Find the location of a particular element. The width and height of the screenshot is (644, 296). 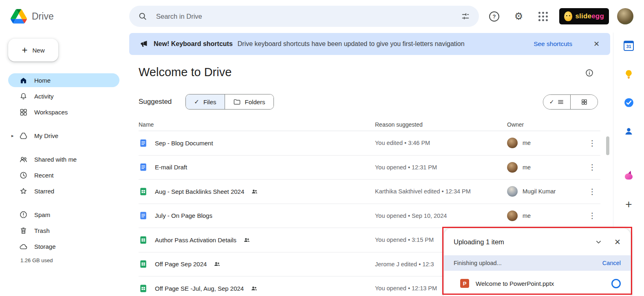

table-row-july-on-page-blogs: July - On Page Blogs You opened • Sep 10… is located at coordinates (369, 216).